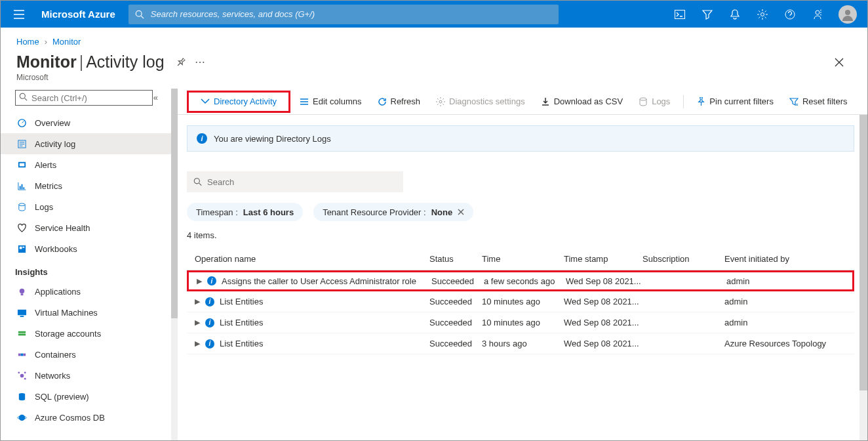 This screenshot has height=441, width=868. Describe the element at coordinates (90, 62) in the screenshot. I see `page-title: Monitor|Activity log` at that location.